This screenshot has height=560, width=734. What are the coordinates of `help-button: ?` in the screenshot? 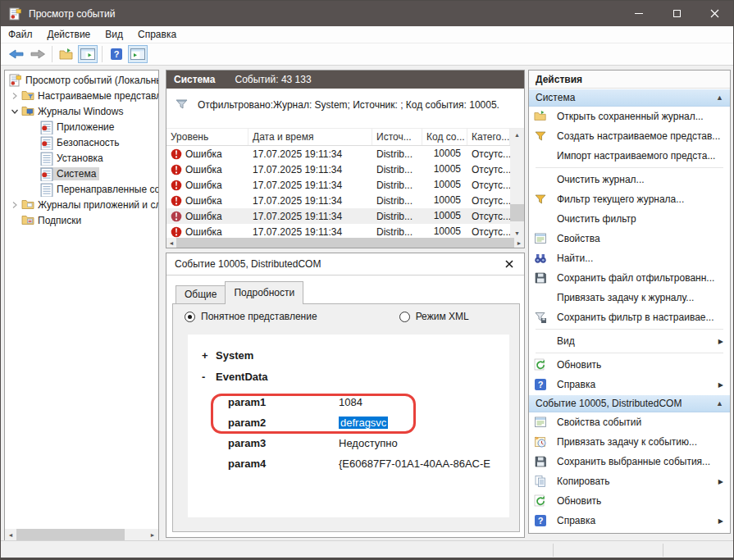 It's located at (116, 54).